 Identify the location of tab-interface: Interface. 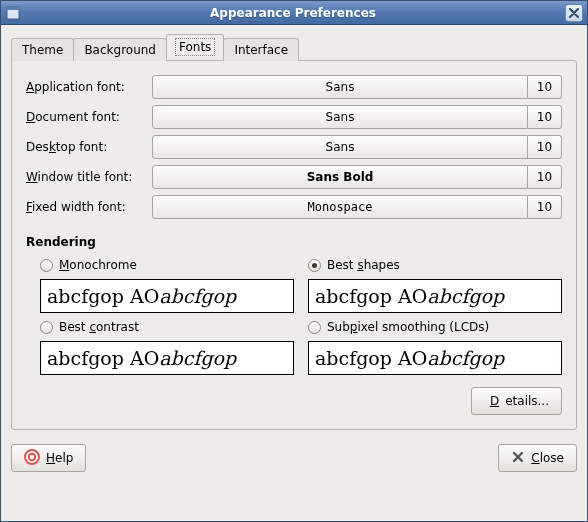
(261, 50).